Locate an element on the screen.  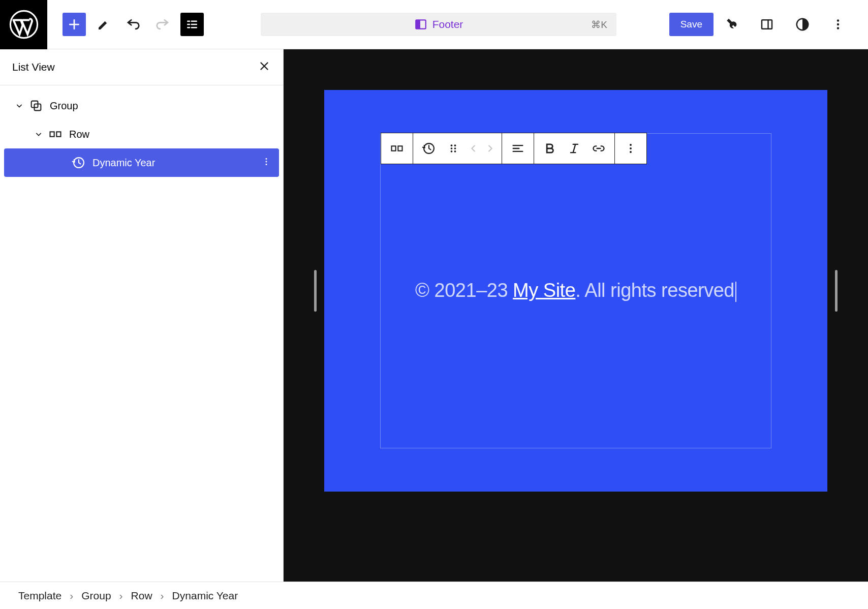
more-options-button is located at coordinates (838, 24).